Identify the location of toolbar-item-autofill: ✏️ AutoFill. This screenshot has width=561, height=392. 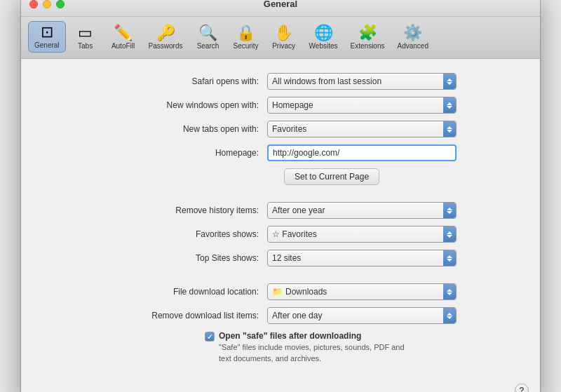
(123, 38).